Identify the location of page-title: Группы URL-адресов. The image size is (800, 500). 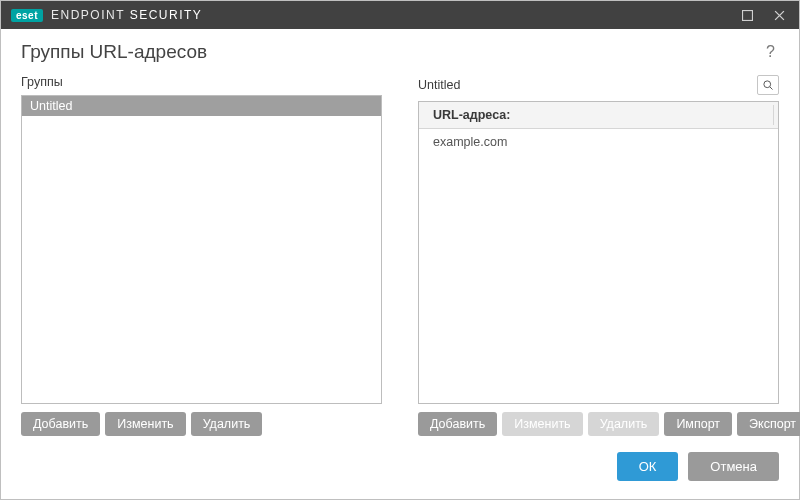
(114, 52).